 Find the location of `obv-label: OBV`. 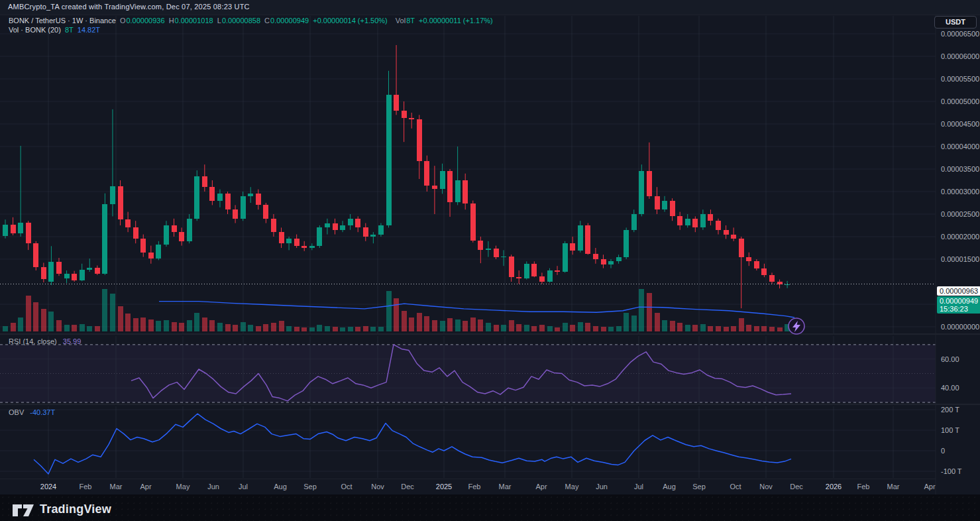

obv-label: OBV is located at coordinates (16, 412).